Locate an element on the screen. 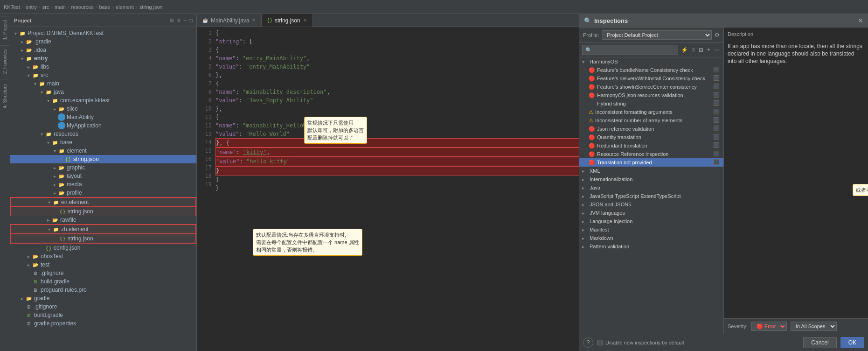 This screenshot has width=868, height=351. tree-item-base: ▾ 📁 base is located at coordinates (104, 142).